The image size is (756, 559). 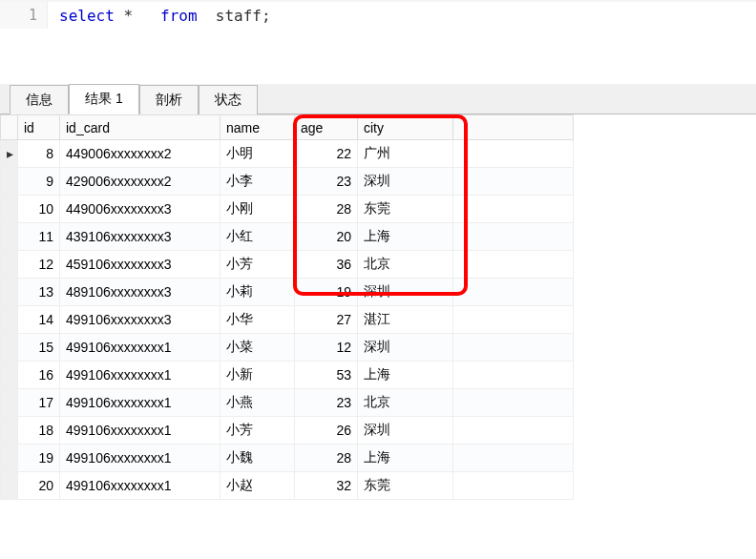 What do you see at coordinates (406, 155) in the screenshot?
I see `cell-city: 广州` at bounding box center [406, 155].